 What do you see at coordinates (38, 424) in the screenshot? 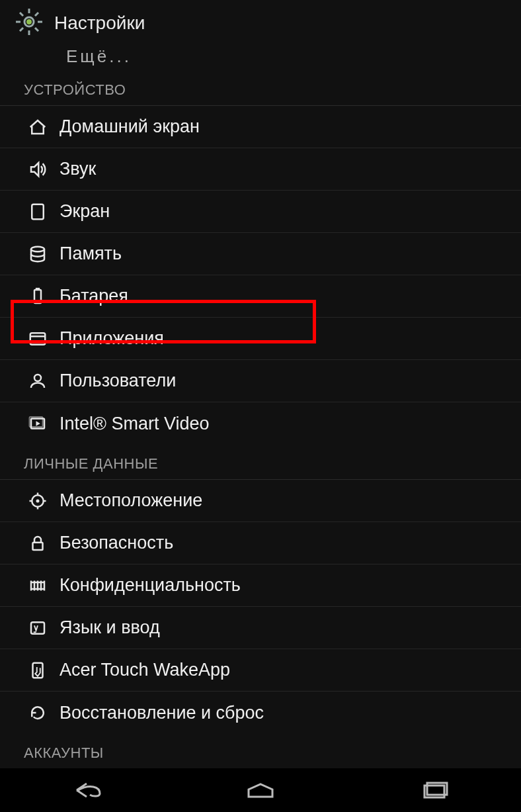
I see `video-icon` at bounding box center [38, 424].